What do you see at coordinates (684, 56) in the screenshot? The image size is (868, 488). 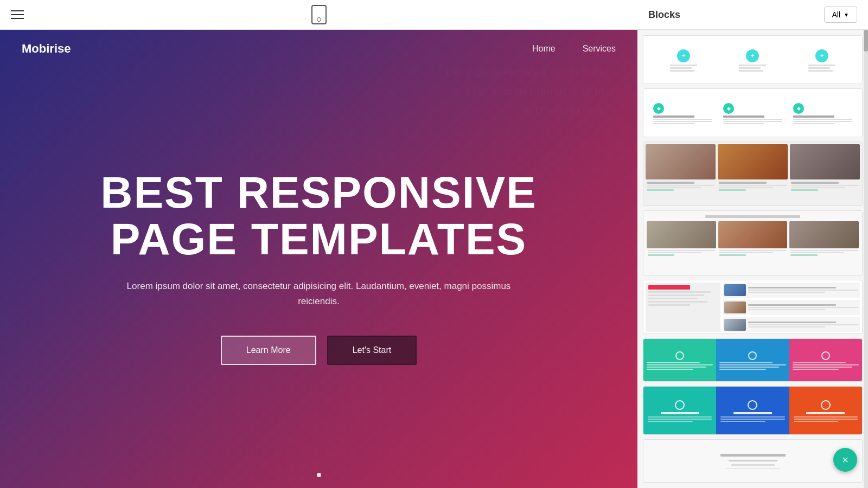 I see `bp1-icon-1: ✦` at bounding box center [684, 56].